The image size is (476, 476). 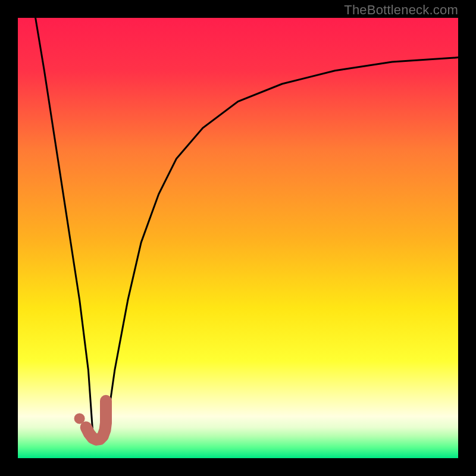 What do you see at coordinates (64, 225) in the screenshot?
I see `curve-left-branch` at bounding box center [64, 225].